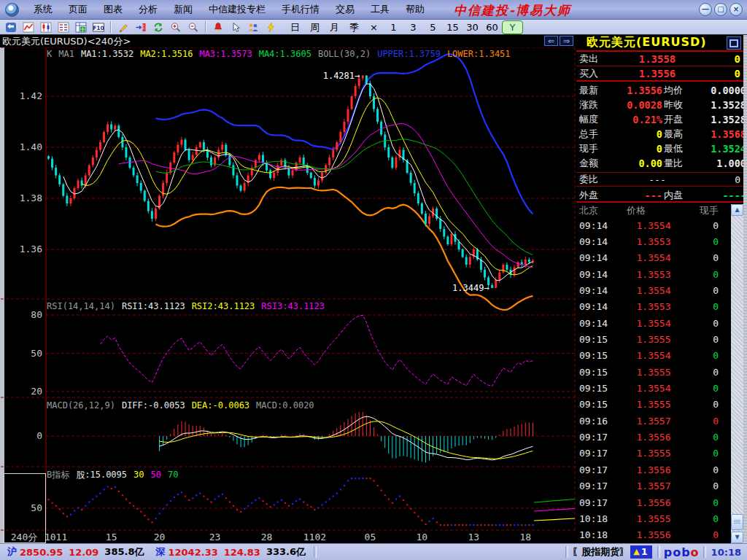  What do you see at coordinates (525, 537) in the screenshot?
I see `svg-text: 18` at bounding box center [525, 537].